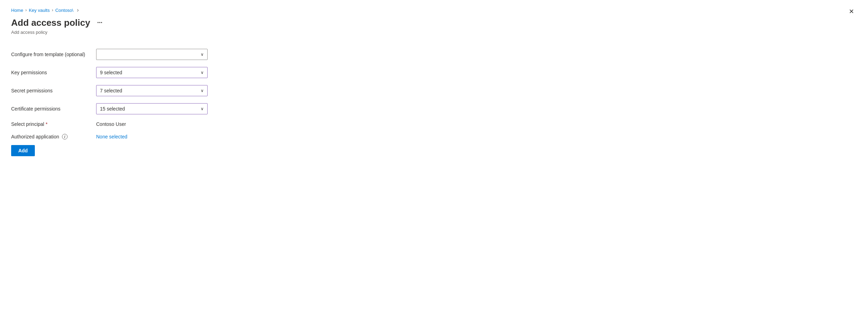 This screenshot has height=311, width=868. What do you see at coordinates (150, 109) in the screenshot?
I see `certificate-permissions-value: 15 selected` at bounding box center [150, 109].